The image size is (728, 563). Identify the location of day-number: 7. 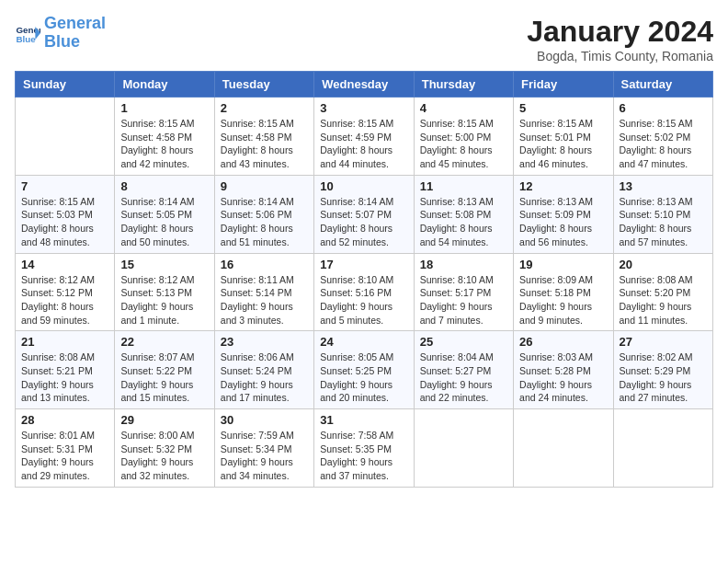
(64, 186).